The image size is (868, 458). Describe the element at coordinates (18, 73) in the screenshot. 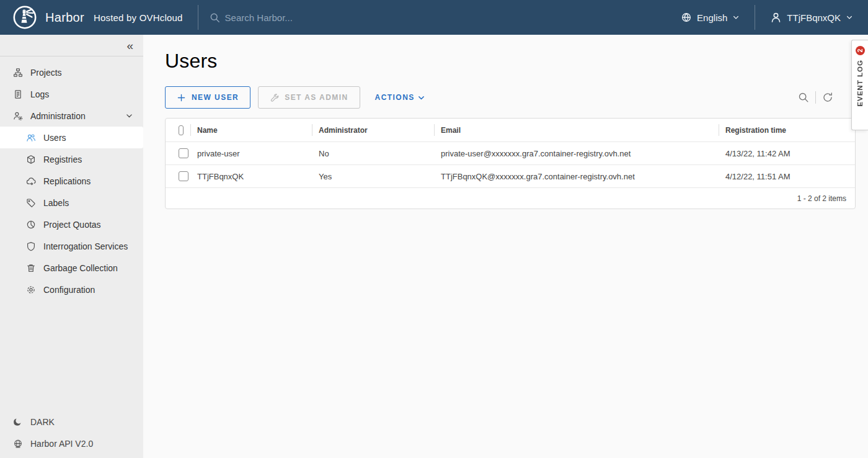

I see `projects-icon` at that location.